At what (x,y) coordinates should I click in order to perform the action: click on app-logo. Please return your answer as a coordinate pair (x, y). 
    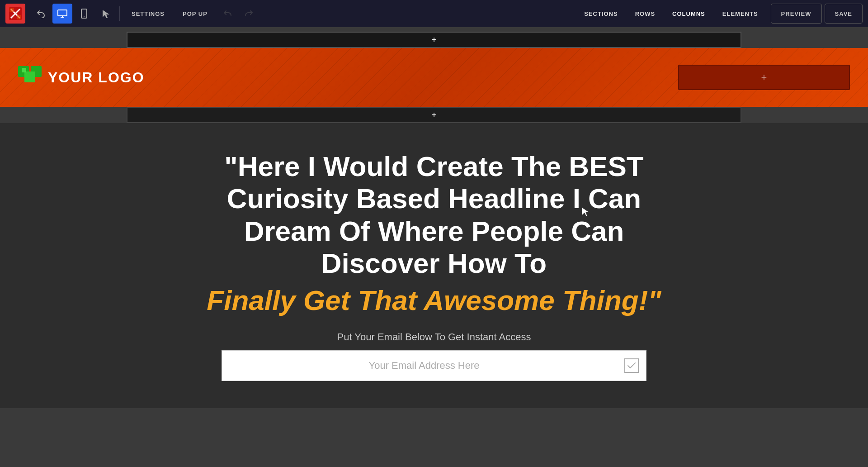
    Looking at the image, I should click on (15, 14).